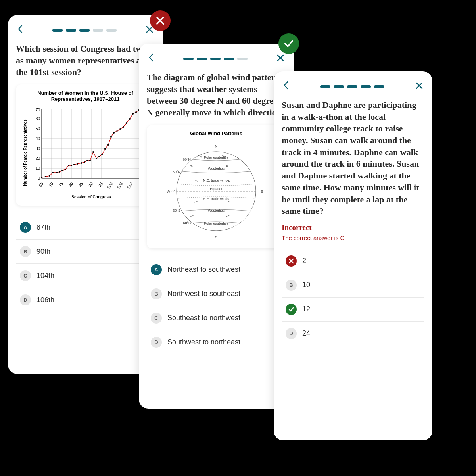  I want to click on answer-option-a: 2, so click(353, 261).